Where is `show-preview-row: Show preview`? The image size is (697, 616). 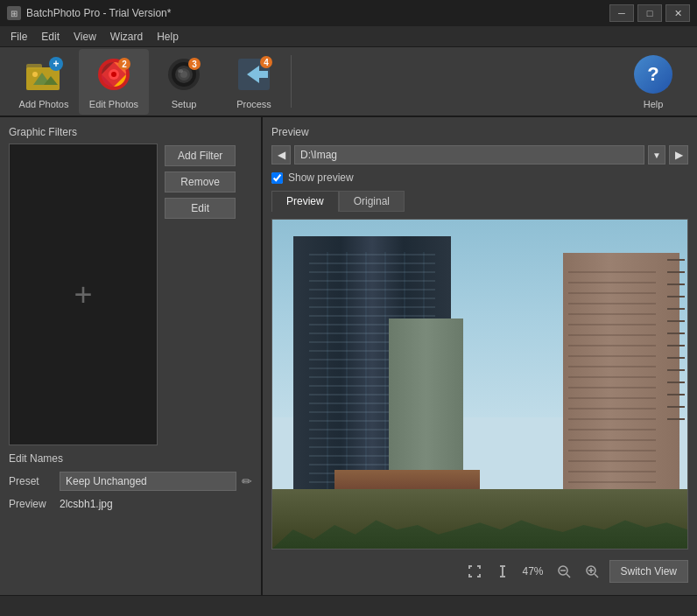
show-preview-row: Show preview is located at coordinates (480, 178).